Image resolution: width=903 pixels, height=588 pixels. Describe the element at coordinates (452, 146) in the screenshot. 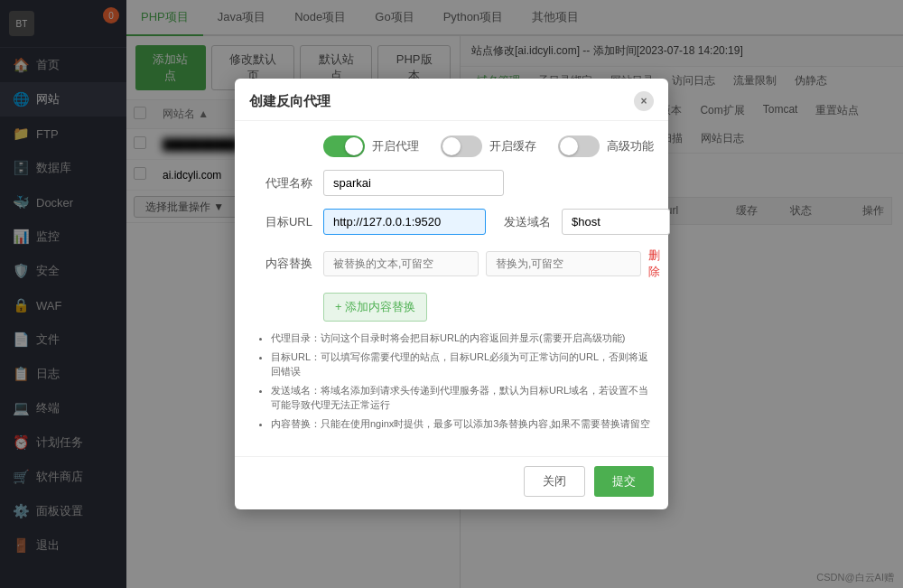

I see `toggle-knob-cache` at that location.